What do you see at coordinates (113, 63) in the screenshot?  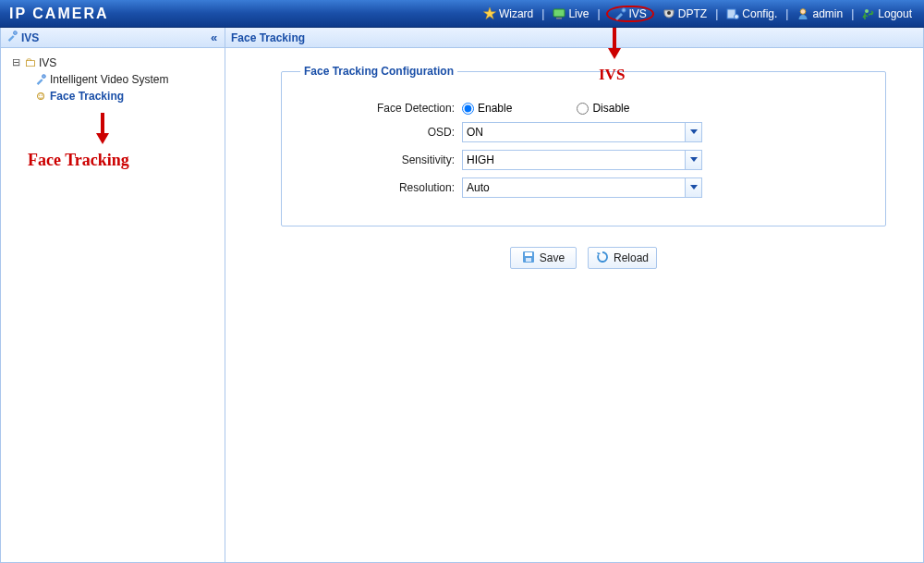 I see `tree-root-ivs: ⊟ 🗀 IVS` at bounding box center [113, 63].